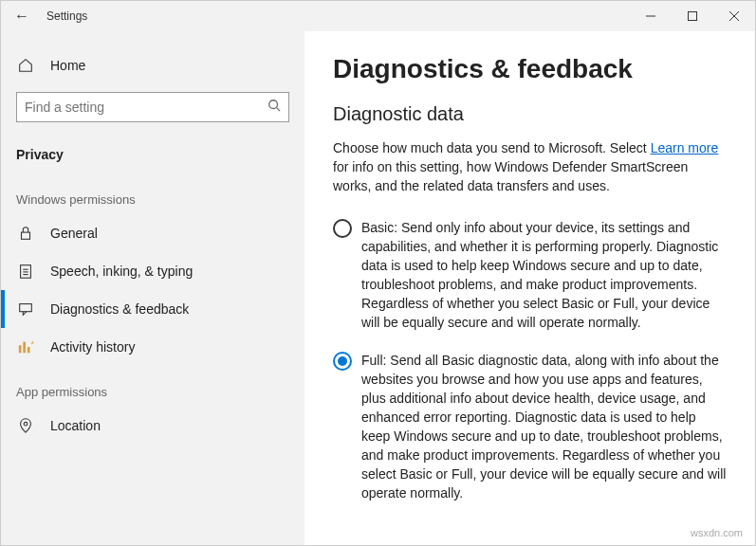 This screenshot has height=546, width=756. I want to click on title-bar: ← Settings, so click(378, 16).